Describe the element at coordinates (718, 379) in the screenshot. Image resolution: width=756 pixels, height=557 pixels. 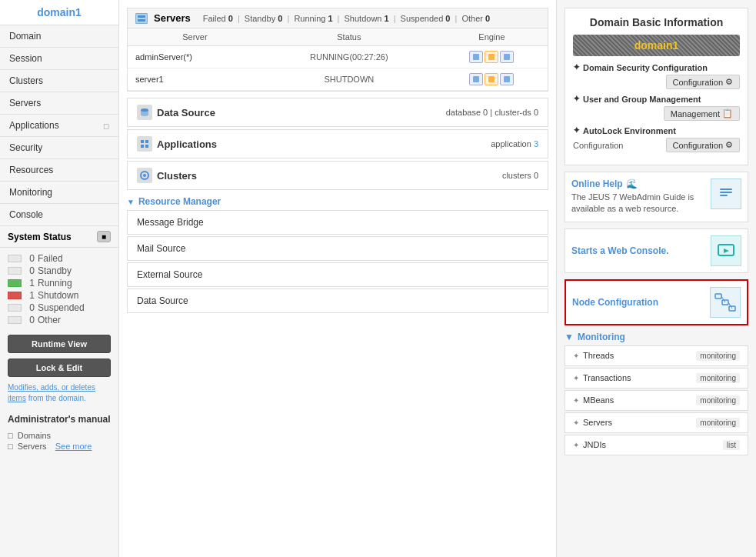
I see `transactions-badge: monitoring` at that location.